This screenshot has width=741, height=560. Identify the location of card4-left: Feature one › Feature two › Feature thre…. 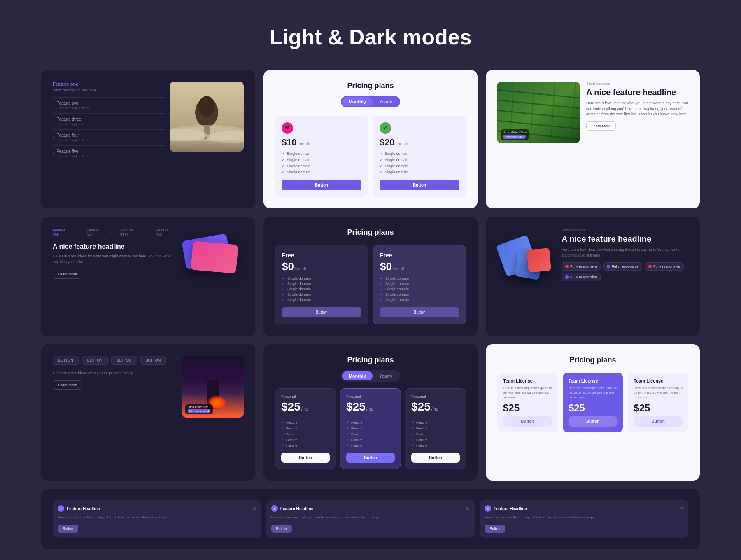
(112, 276).